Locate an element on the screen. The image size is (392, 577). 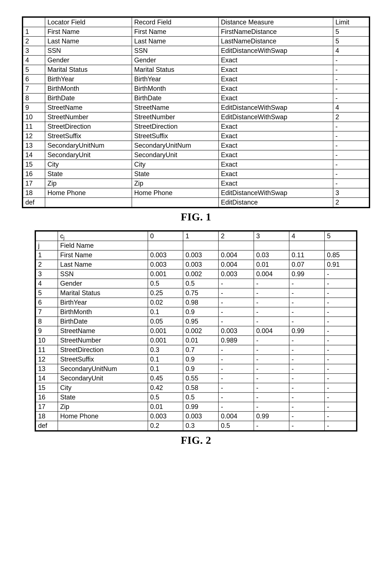
fig1-cell: State is located at coordinates (88, 174).